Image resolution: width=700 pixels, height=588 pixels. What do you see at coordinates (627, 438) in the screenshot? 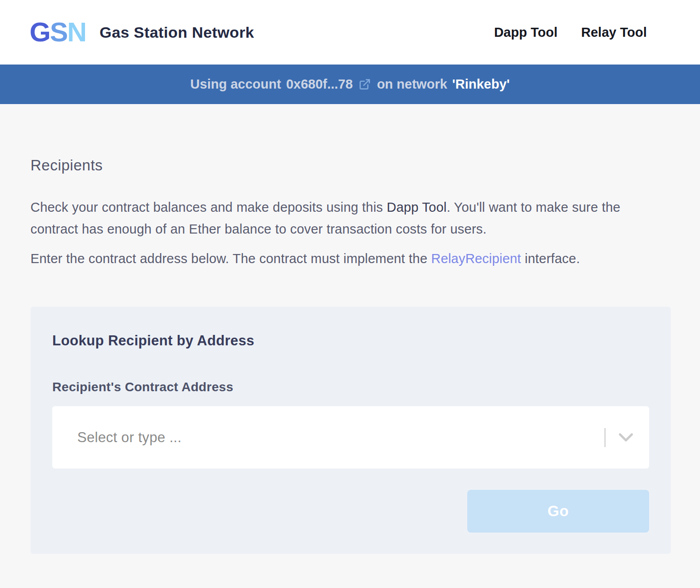
I see `chevron-down-icon` at bounding box center [627, 438].